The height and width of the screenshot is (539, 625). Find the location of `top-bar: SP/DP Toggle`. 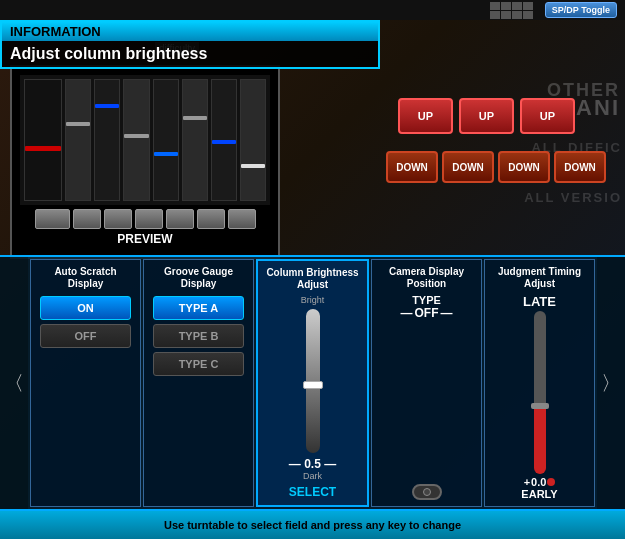

top-bar: SP/DP Toggle is located at coordinates (312, 10).